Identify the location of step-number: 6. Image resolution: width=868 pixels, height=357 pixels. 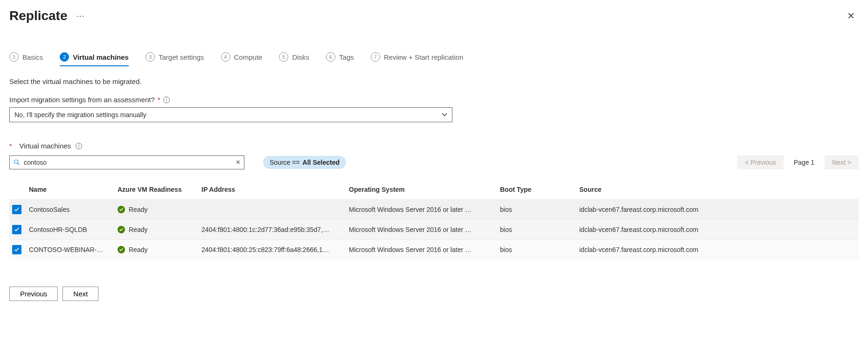
(331, 57).